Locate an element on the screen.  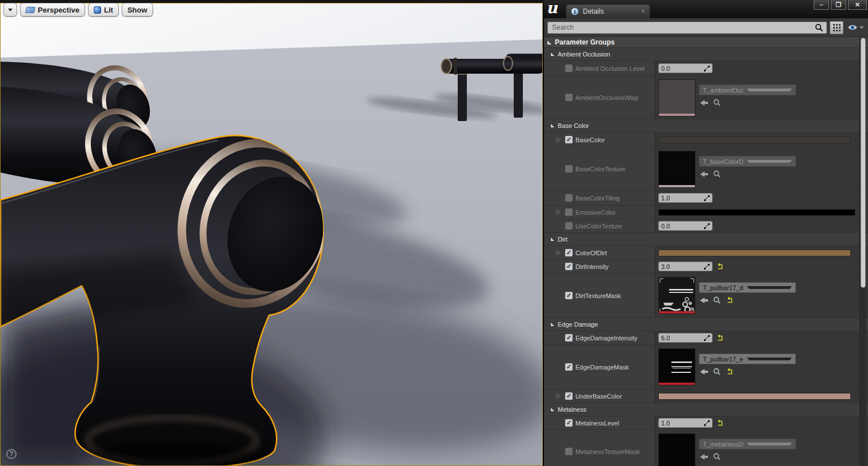
param-row-ambientocclusionmap: ▷ AmbientOcclusionMap T_ambientOcclusion… is located at coordinates (706, 98).